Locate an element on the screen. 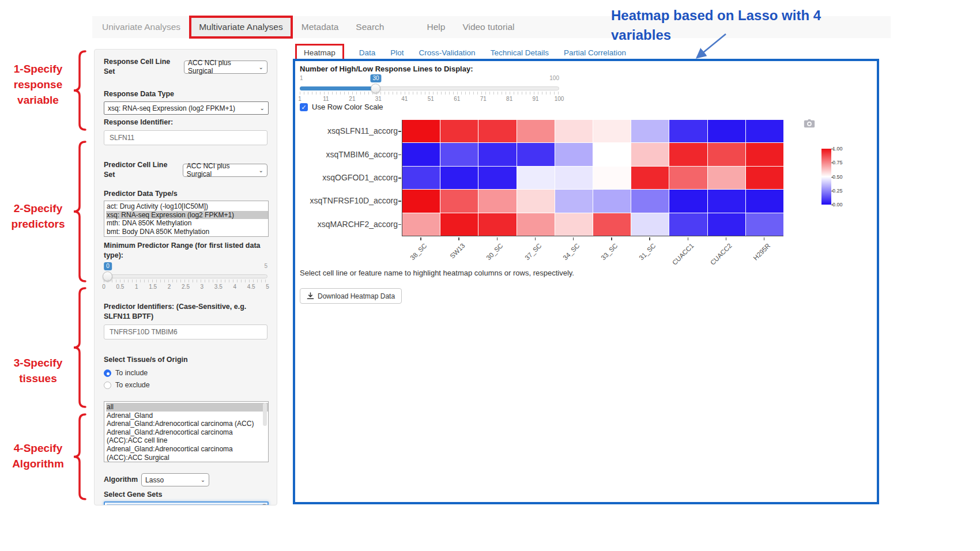  heatmap-row-label: xsqTMBIM6_accorg is located at coordinates (348, 154).